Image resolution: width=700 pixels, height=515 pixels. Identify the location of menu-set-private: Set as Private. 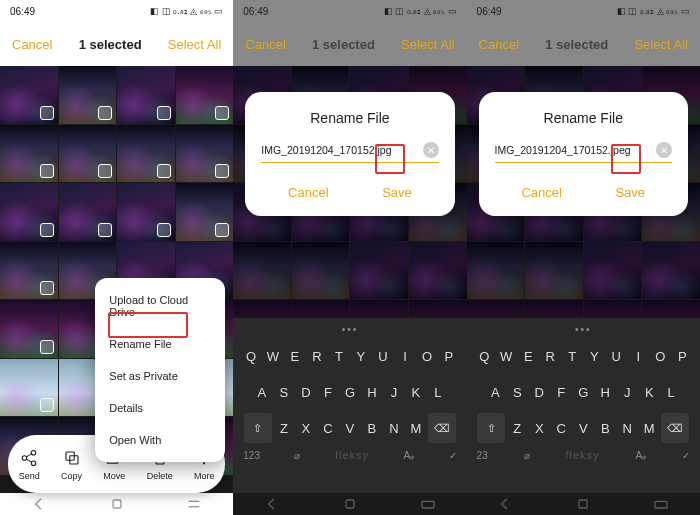
(160, 376).